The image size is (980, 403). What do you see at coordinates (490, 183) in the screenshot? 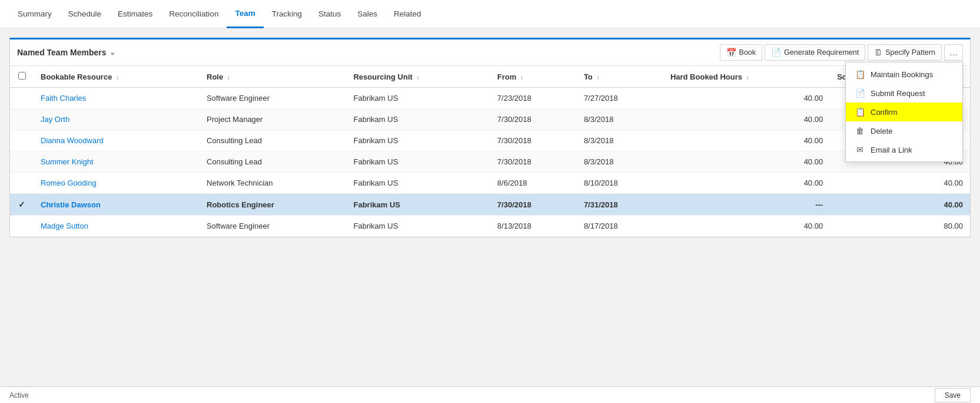
I see `table-row: Romeo GoodingNetwork TechnicianFabrikam …` at bounding box center [490, 183].